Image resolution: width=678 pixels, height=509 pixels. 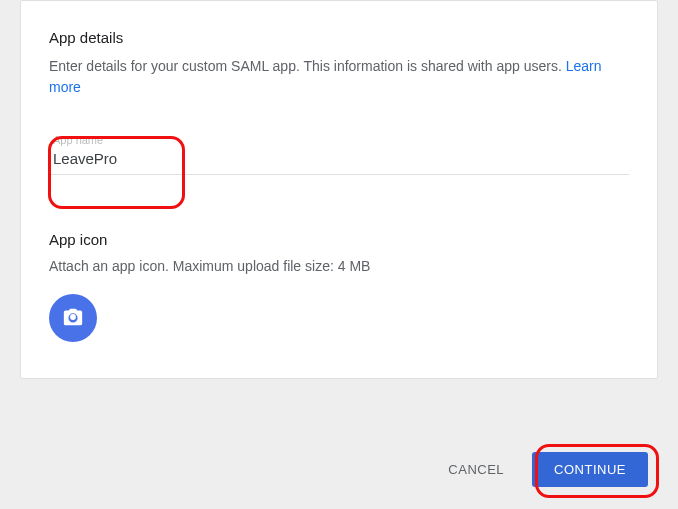 I want to click on app-details-title: App details, so click(x=339, y=38).